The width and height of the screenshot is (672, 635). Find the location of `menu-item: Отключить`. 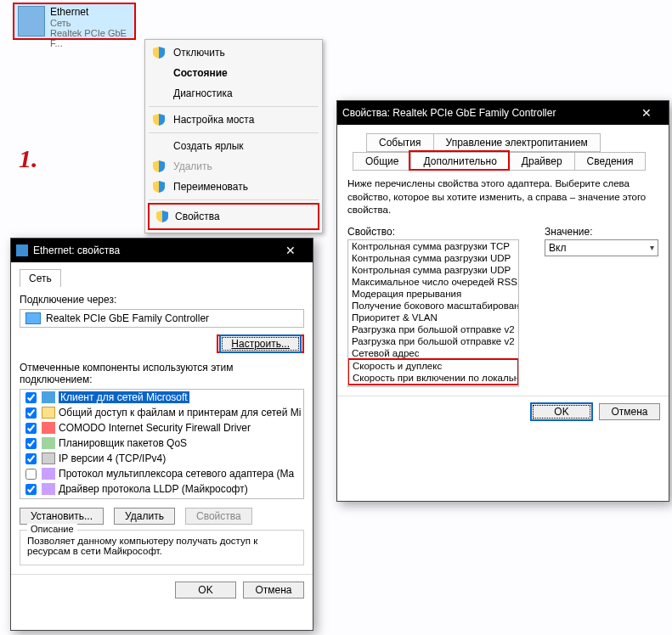

menu-item: Отключить is located at coordinates (234, 53).